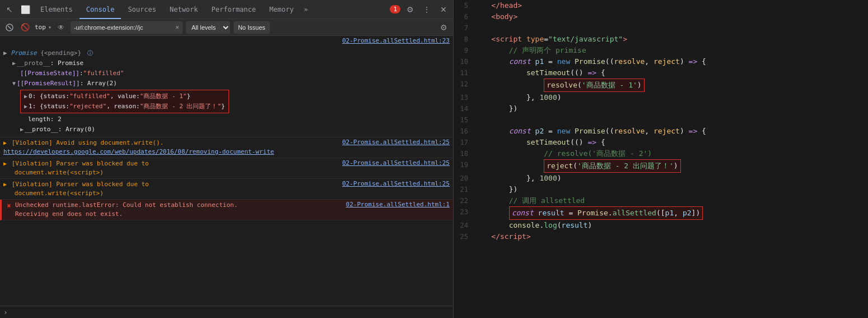 This screenshot has height=318, width=868. I want to click on violation-2-location: 02-Promise.allSettled.html:25, so click(396, 163).